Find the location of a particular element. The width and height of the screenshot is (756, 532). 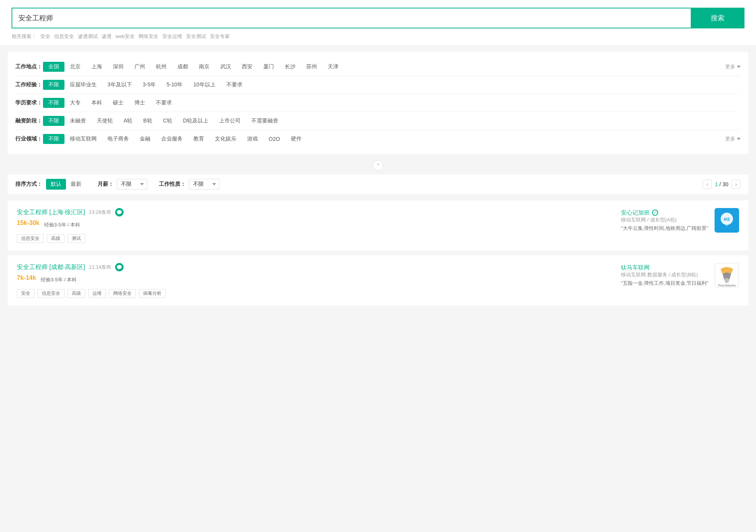

job-tag: 高级 is located at coordinates (76, 293).